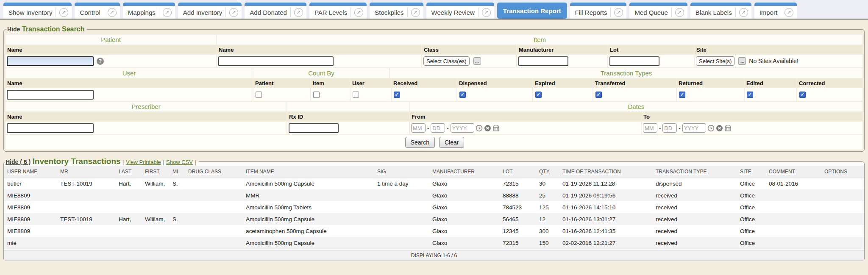 The image size is (868, 275). I want to click on type-dispensed-checkbox: ✓, so click(463, 95).